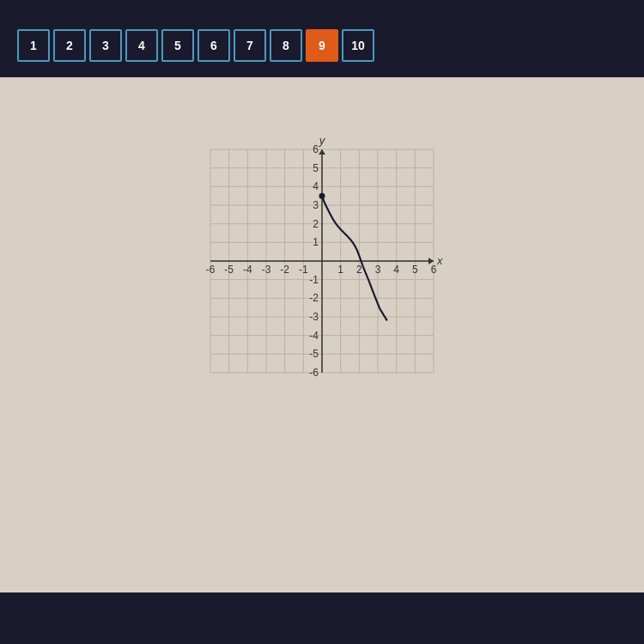 The image size is (644, 644). Describe the element at coordinates (33, 46) in the screenshot. I see `nav-btn-1: 1` at that location.